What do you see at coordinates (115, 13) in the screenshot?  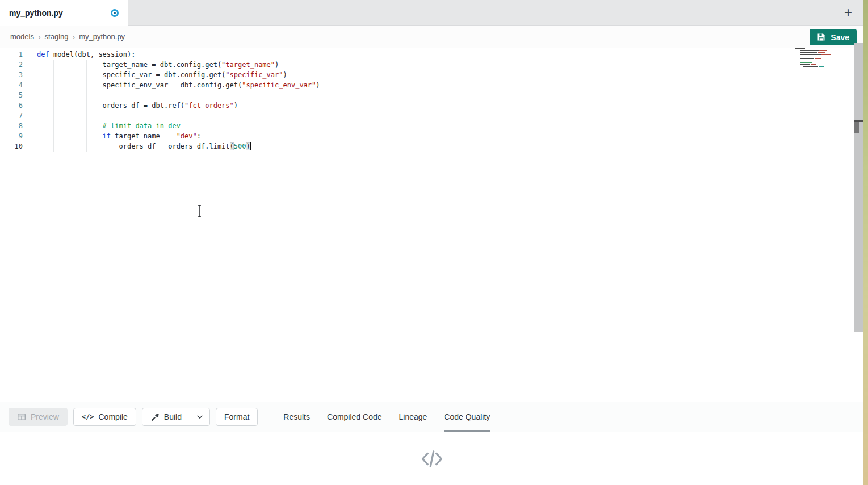 I see `unsaved-changes-icon` at bounding box center [115, 13].